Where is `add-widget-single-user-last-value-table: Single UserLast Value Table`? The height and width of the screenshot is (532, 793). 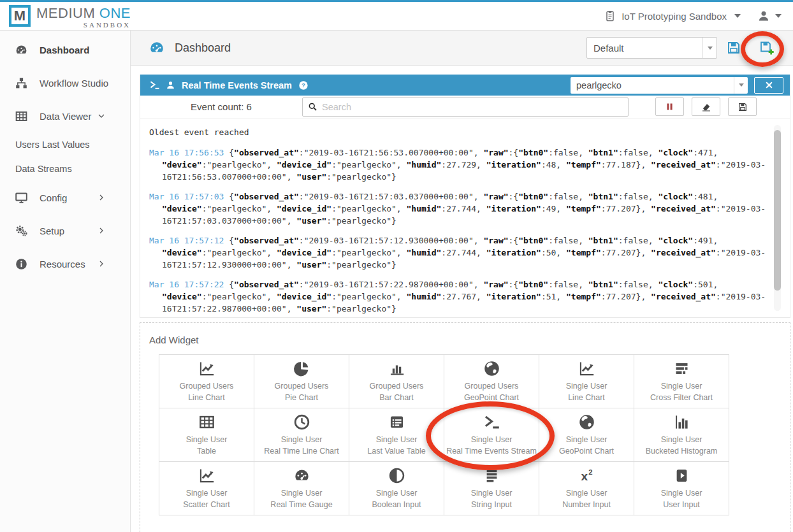
add-widget-single-user-last-value-table: Single UserLast Value Table is located at coordinates (396, 435).